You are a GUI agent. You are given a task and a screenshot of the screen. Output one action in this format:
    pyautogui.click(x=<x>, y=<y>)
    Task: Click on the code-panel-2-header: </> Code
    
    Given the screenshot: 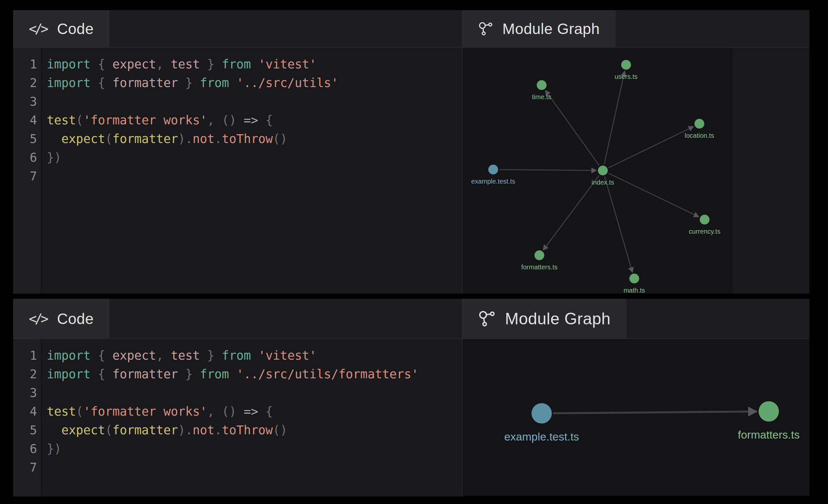 What is the action you would take?
    pyautogui.click(x=237, y=319)
    